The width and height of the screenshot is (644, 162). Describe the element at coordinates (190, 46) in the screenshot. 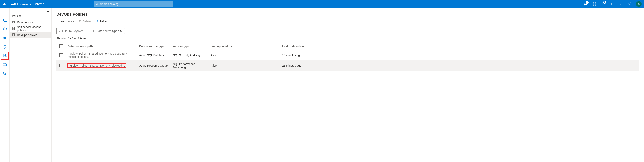

I see `column-header-access: Access type` at that location.